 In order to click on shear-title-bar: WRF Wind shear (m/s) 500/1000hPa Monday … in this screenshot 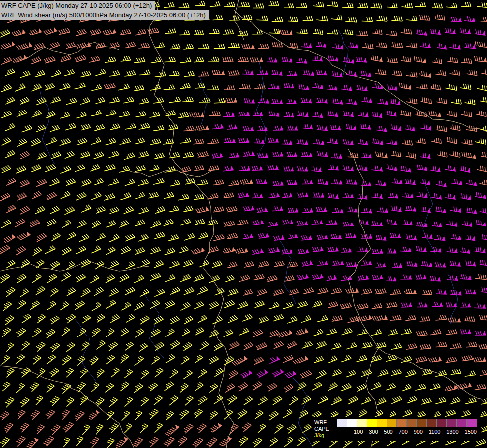, I will do `click(104, 15)`.